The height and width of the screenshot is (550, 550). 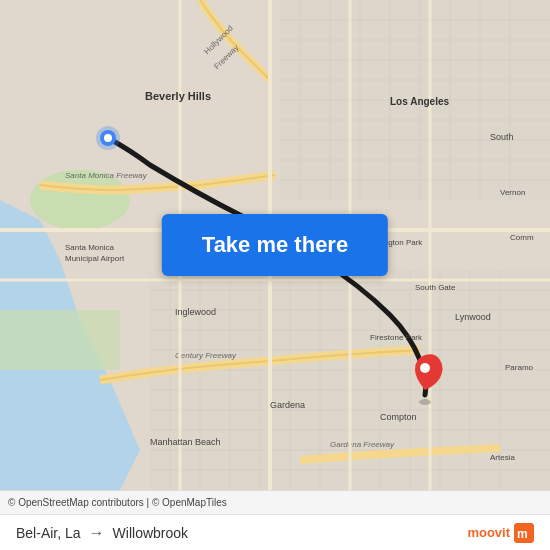 I want to click on svg-text: Gardena Freeway, so click(x=362, y=444).